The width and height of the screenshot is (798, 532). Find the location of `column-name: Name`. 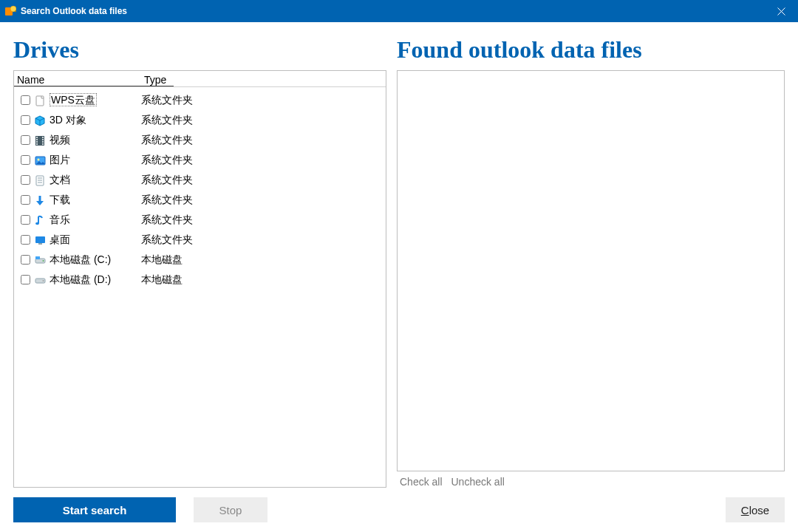

column-name: Name is located at coordinates (75, 80).